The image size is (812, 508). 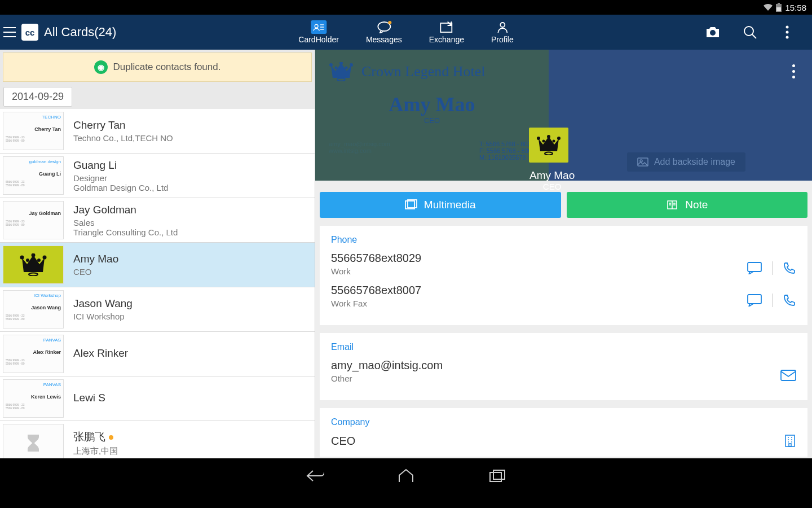 I want to click on exchange-icon, so click(x=447, y=27).